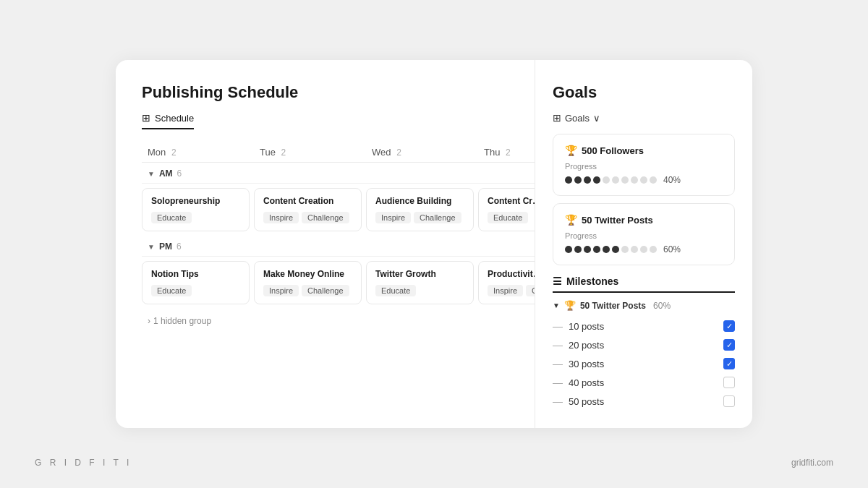  What do you see at coordinates (644, 364) in the screenshot?
I see `milestone-item-30: — 30 posts ✓` at bounding box center [644, 364].